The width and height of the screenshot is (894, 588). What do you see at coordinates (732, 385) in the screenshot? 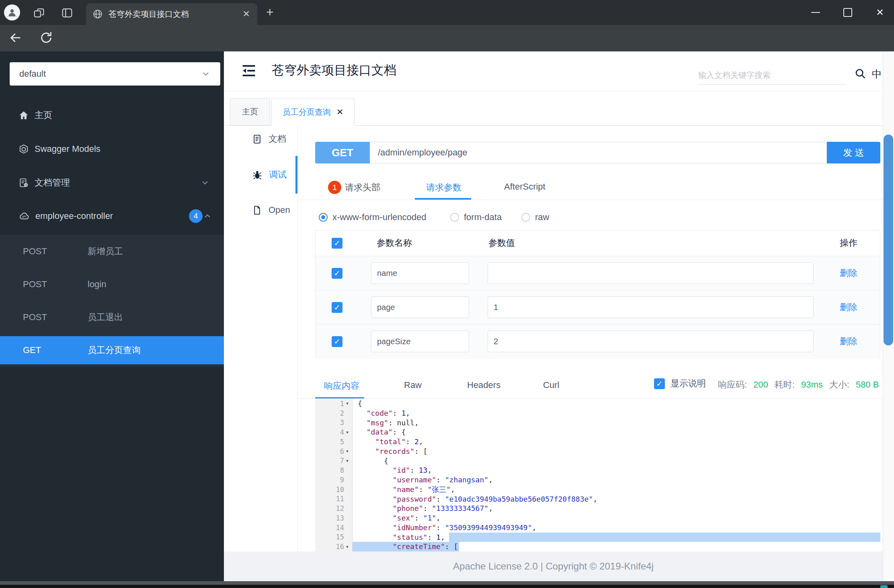
I see `meta-label: 响应码:` at bounding box center [732, 385].